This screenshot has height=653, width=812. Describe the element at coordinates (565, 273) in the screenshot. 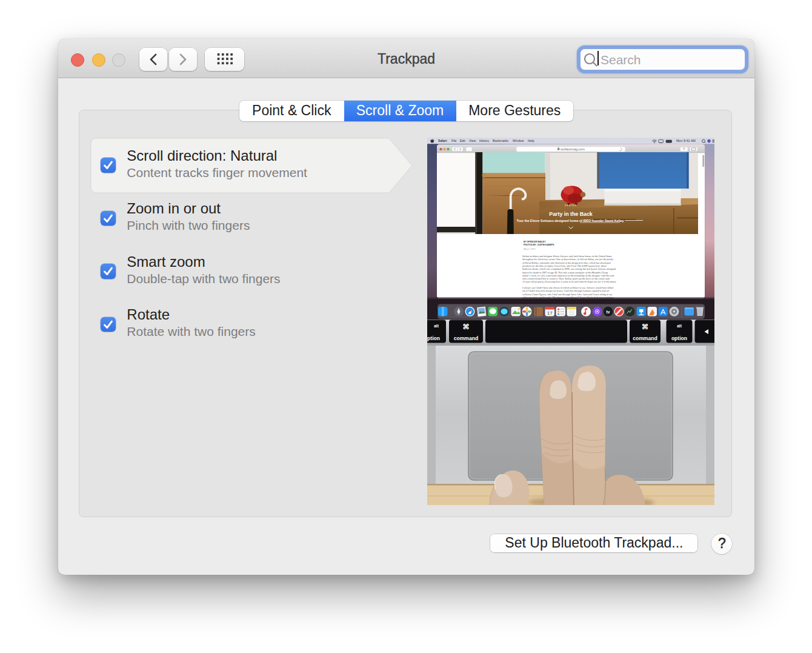

I see `svg-text:before his death in 2007 at ag: before his death in 2007 at age 90. Not …` at that location.